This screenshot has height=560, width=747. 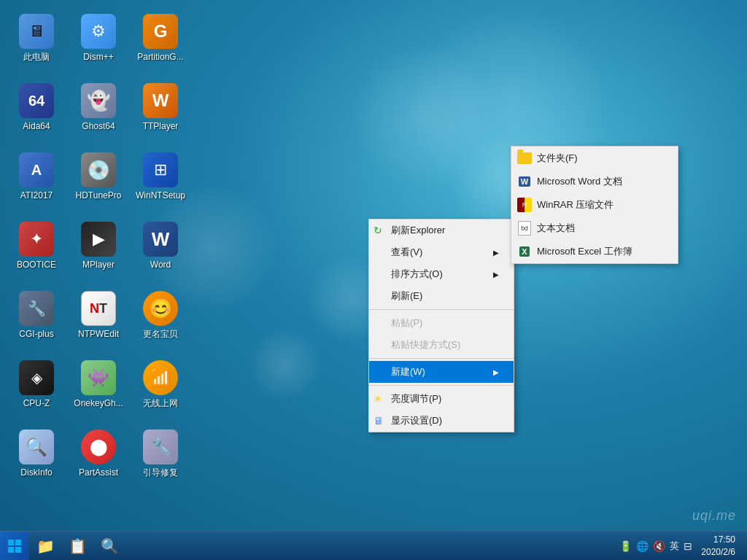 I want to click on taskbar-clipboard: 📋, so click(x=77, y=546).